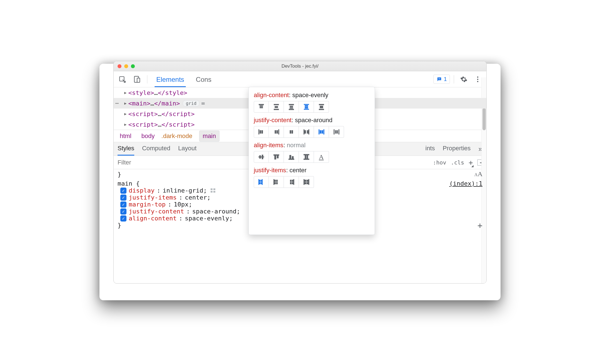 The height and width of the screenshot is (364, 600). Describe the element at coordinates (209, 218) in the screenshot. I see `prop-value: space-evenly;` at that location.